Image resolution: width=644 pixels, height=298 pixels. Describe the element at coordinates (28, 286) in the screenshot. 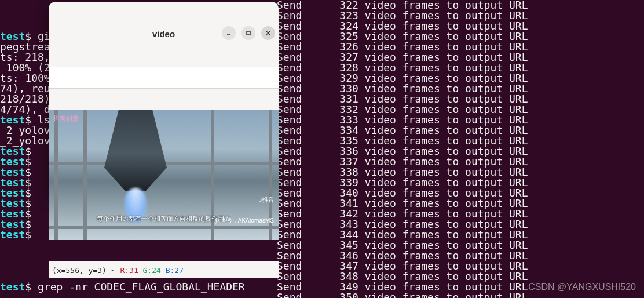

I see `prompt-sep: $` at that location.